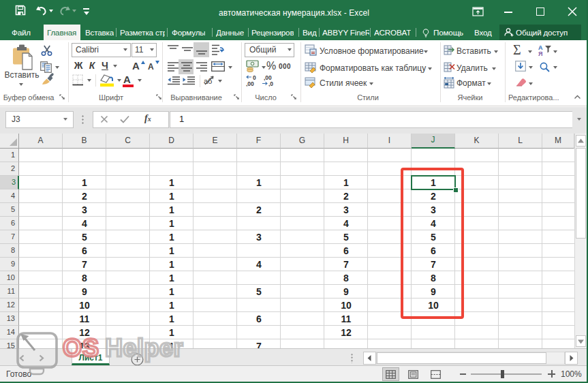 The width and height of the screenshot is (588, 383). Describe the element at coordinates (208, 81) in the screenshot. I see `svg-text: aб` at that location.